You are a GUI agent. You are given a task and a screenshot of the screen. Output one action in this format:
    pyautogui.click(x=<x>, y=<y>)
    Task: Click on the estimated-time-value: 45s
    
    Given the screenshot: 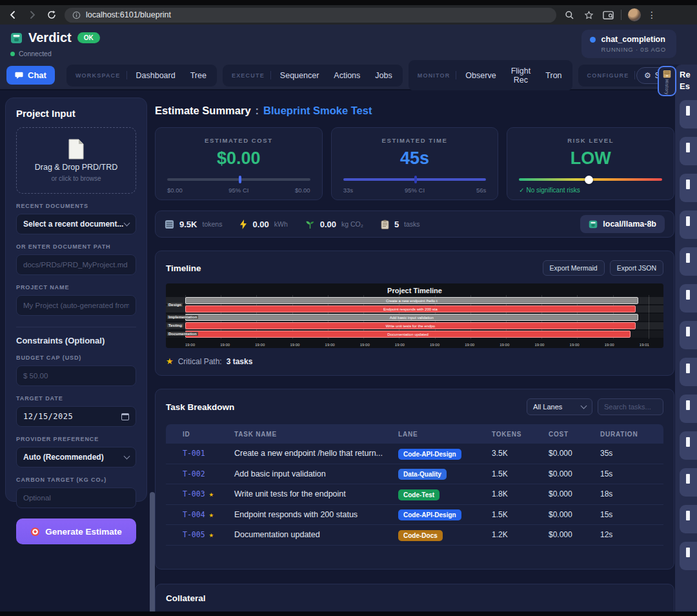 What is the action you would take?
    pyautogui.click(x=415, y=159)
    